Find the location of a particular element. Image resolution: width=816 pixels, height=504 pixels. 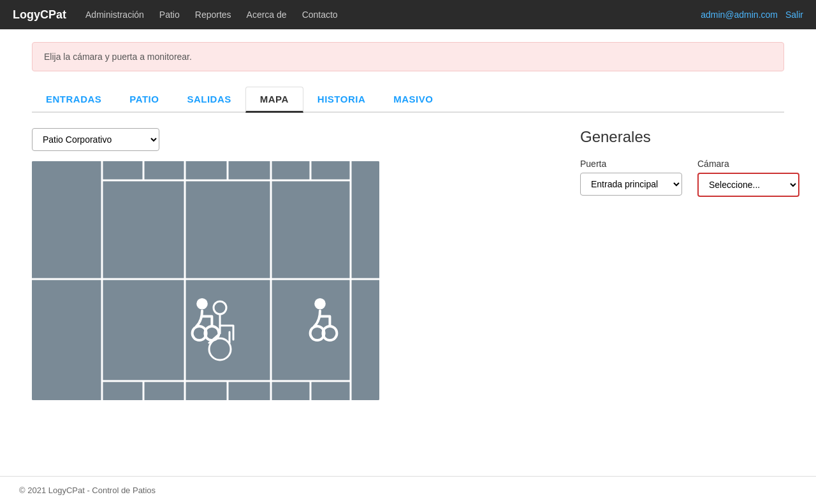

tab-salidas: SALIDAS is located at coordinates (209, 99).